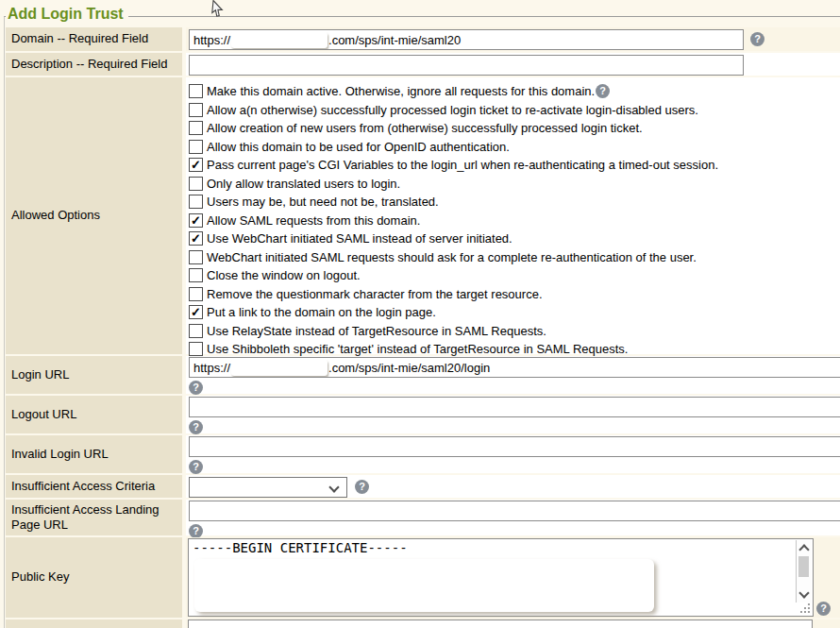 Image resolution: width=840 pixels, height=628 pixels. What do you see at coordinates (423, 518) in the screenshot?
I see `insufficient-access-landing-row: Insufficient Access Landing Page URL ?` at bounding box center [423, 518].